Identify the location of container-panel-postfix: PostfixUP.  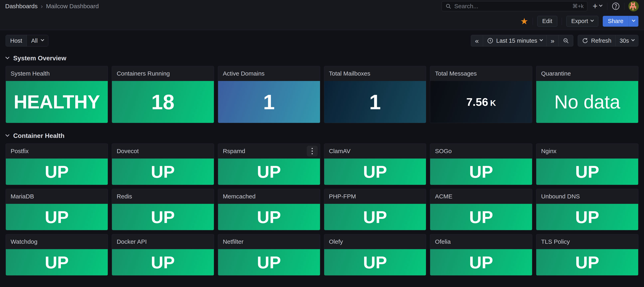
(57, 164).